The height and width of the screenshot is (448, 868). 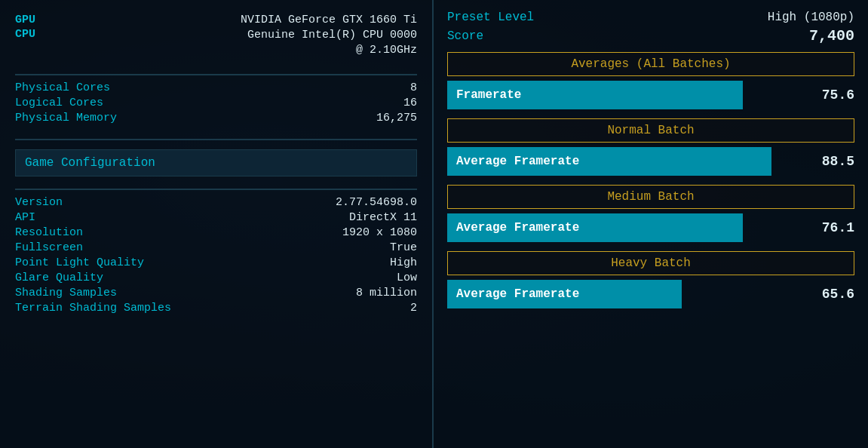 I want to click on logical-cores-label: Logical Cores, so click(x=59, y=103).